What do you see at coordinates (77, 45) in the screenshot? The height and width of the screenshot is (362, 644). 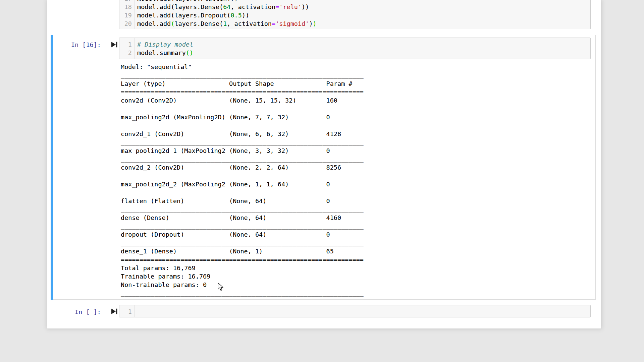 I see `input-prompt: In [16]:` at bounding box center [77, 45].